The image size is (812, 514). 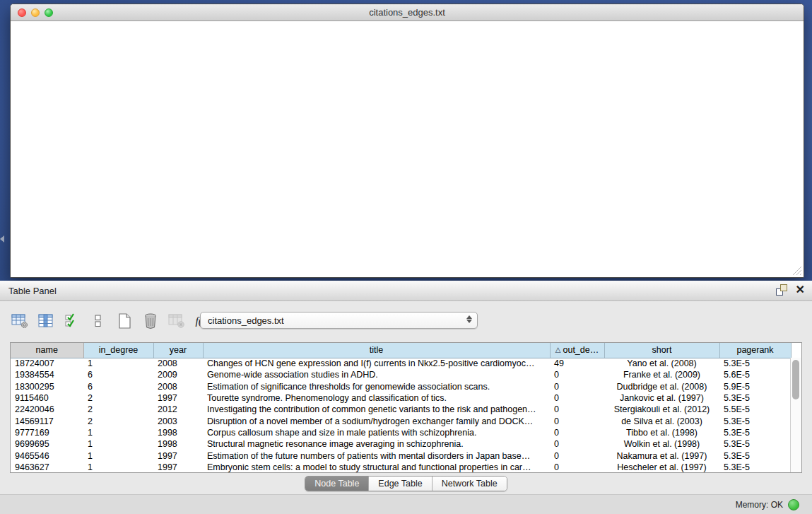 What do you see at coordinates (401, 409) in the screenshot?
I see `table-row: 2242004622012Investigating the contribut…` at bounding box center [401, 409].